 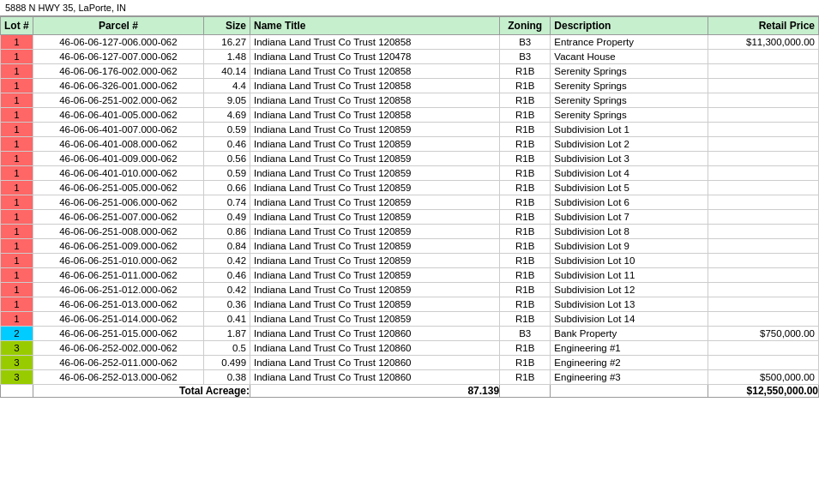 What do you see at coordinates (118, 202) in the screenshot?
I see `parcel-cell: 46-06-06-251-006.000-062` at bounding box center [118, 202].